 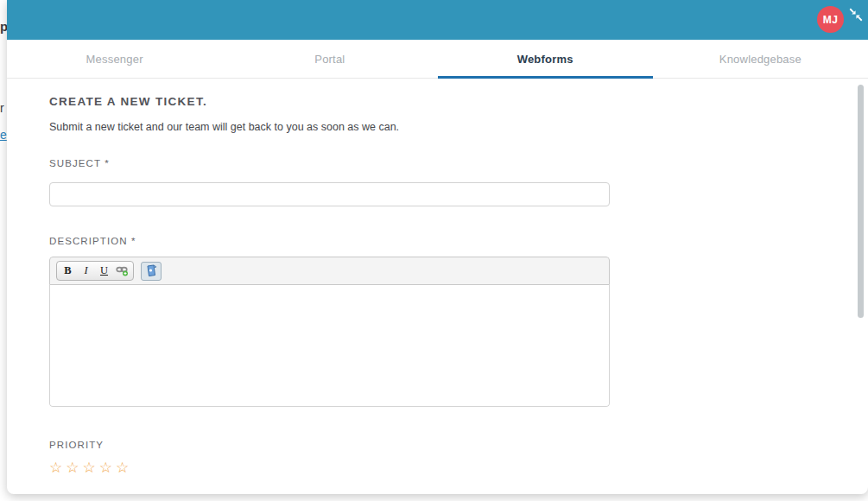 What do you see at coordinates (90, 468) in the screenshot?
I see `priority-star-3: ☆` at bounding box center [90, 468].